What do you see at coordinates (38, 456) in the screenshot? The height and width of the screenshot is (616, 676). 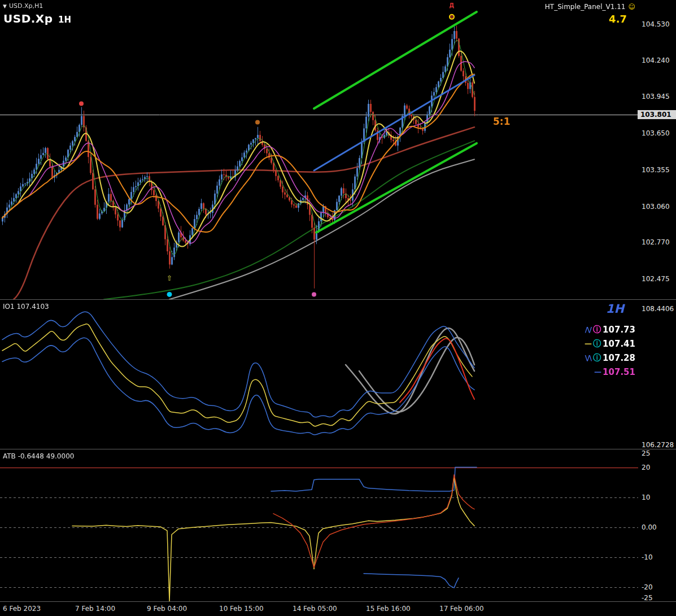 I see `atb-indicator-label: ATB -0.6448 49.0000` at bounding box center [38, 456].